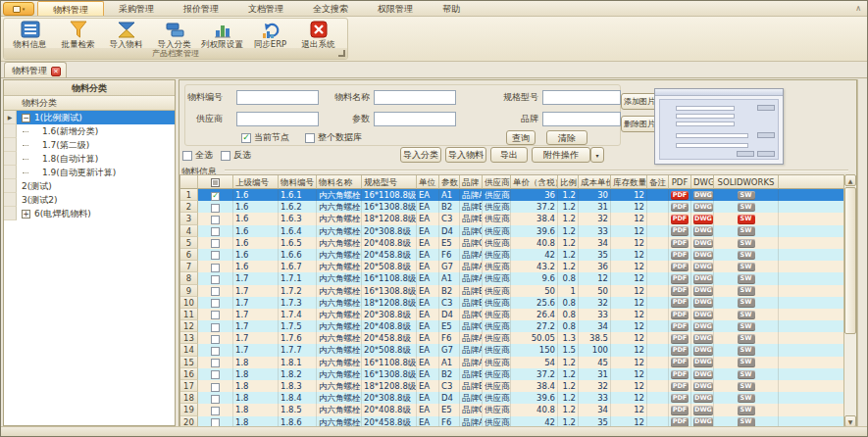 The height and width of the screenshot is (437, 868). What do you see at coordinates (198, 155) in the screenshot?
I see `select-all-checkbox: 全选` at bounding box center [198, 155].